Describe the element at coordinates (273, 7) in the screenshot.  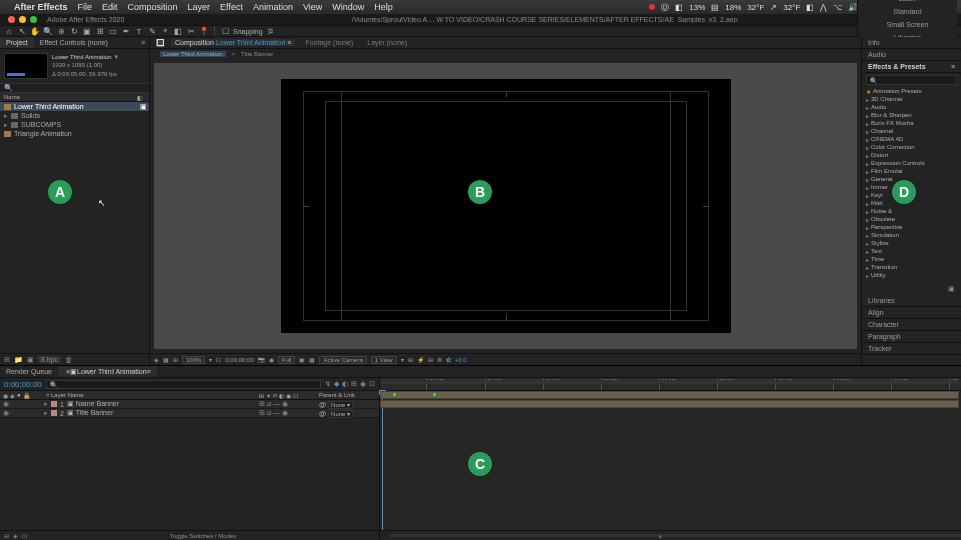
I see `menu-animation: Animation` at that location.